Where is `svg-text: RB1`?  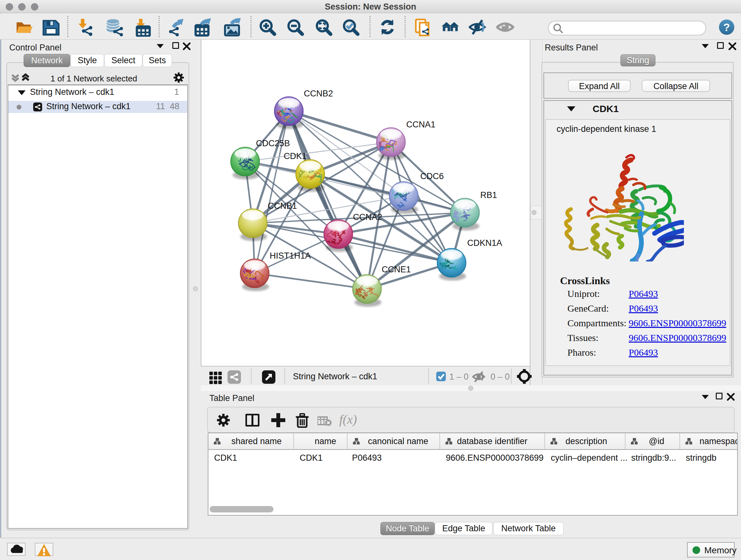
svg-text: RB1 is located at coordinates (489, 195).